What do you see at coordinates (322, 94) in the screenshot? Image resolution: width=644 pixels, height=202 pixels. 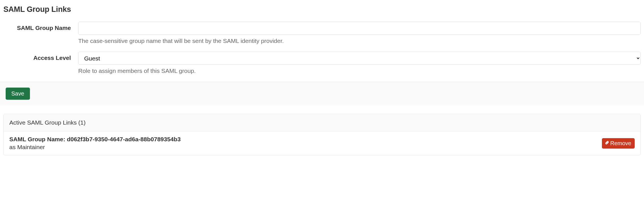 I see `form-footer: Save` at bounding box center [322, 94].